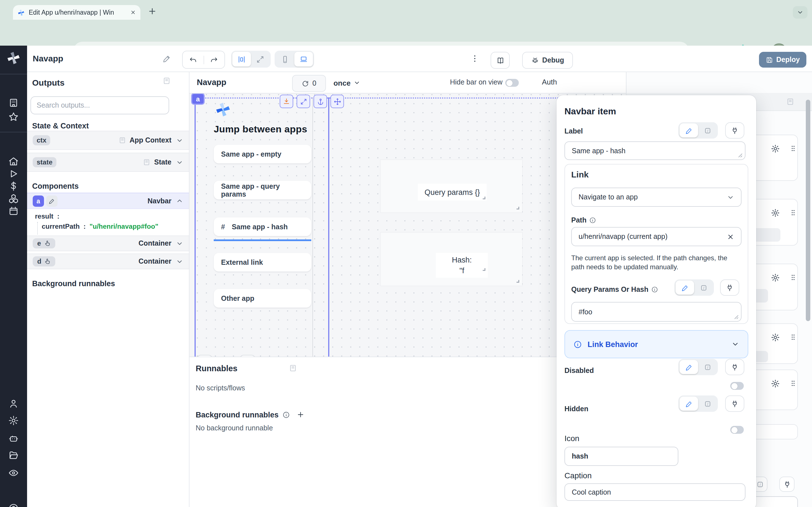 This screenshot has height=507, width=812. What do you see at coordinates (656, 312) in the screenshot?
I see `query-params-input: #foo` at bounding box center [656, 312].